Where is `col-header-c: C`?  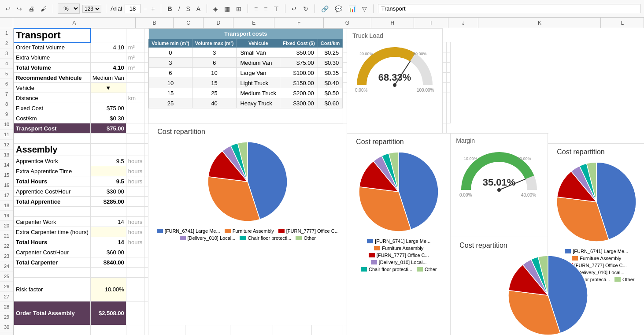 col-header-c: C is located at coordinates (189, 23).